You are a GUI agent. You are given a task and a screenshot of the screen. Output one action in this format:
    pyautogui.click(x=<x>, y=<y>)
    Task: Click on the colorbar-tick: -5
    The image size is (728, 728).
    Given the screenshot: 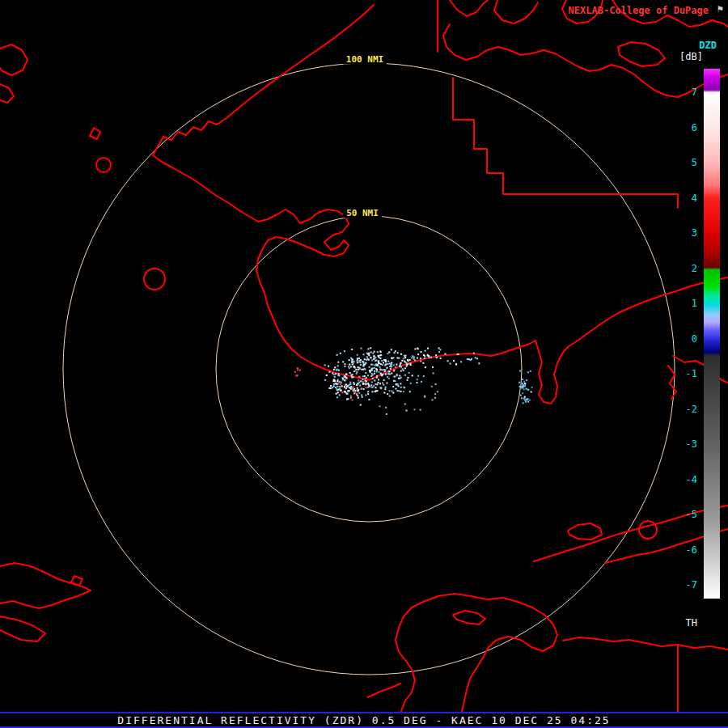 What is the action you would take?
    pyautogui.click(x=692, y=514)
    